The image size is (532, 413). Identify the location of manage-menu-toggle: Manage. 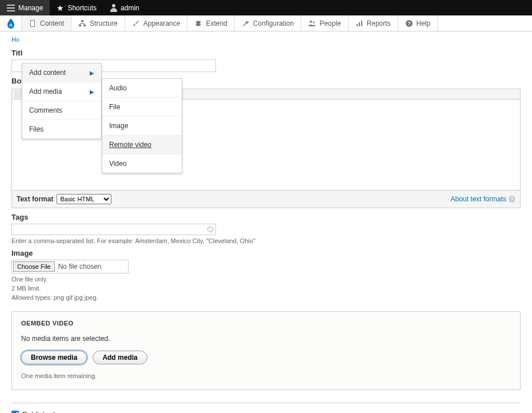
(25, 8).